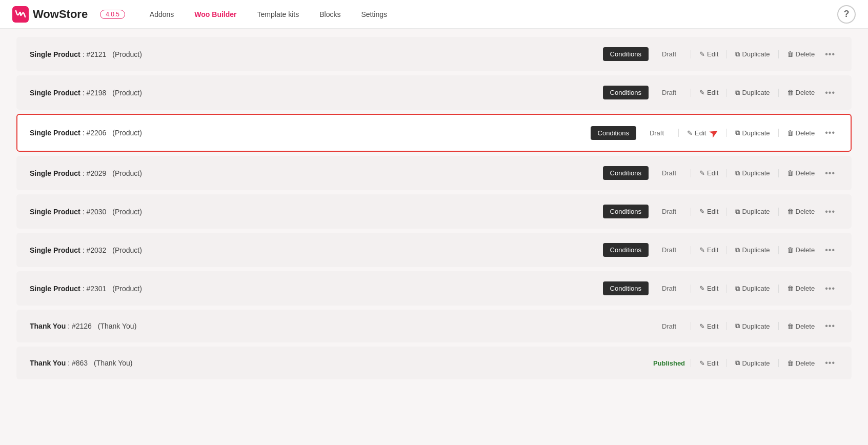  What do you see at coordinates (316, 173) in the screenshot?
I see `template-info: Single Product : #2029 (Product)` at bounding box center [316, 173].